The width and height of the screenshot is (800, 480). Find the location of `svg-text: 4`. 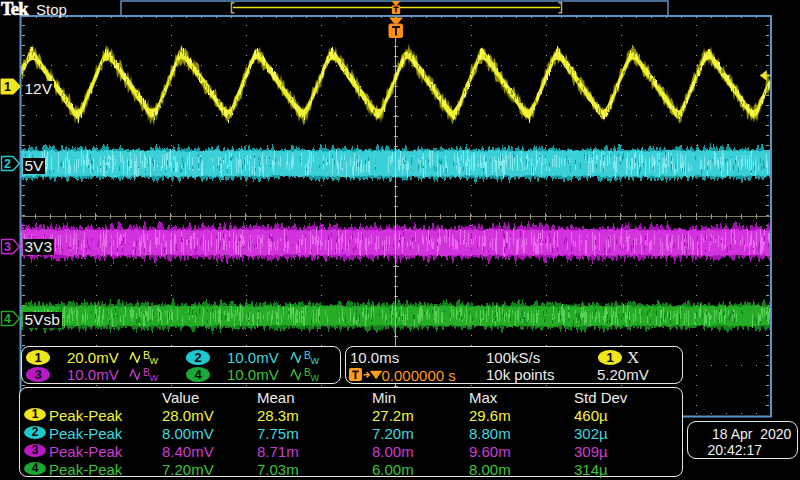

svg-text: 4 is located at coordinates (8, 319).